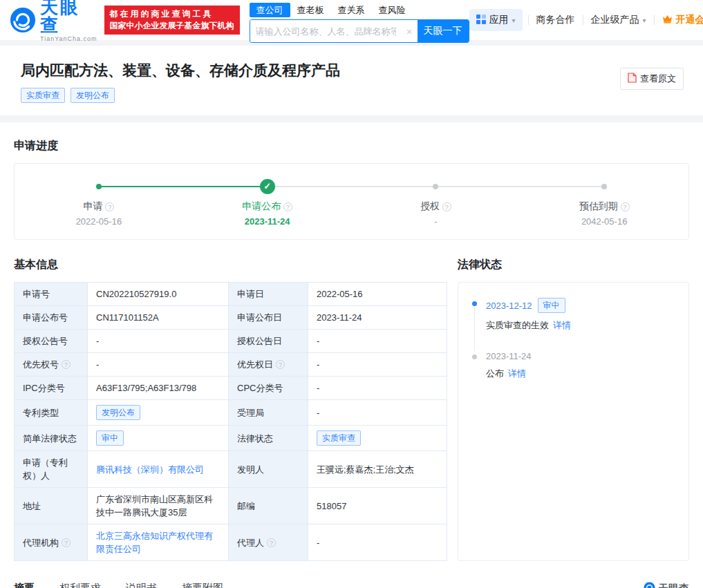 The height and width of the screenshot is (588, 703). Describe the element at coordinates (246, 506) in the screenshot. I see `field-label: 邮编` at that location.